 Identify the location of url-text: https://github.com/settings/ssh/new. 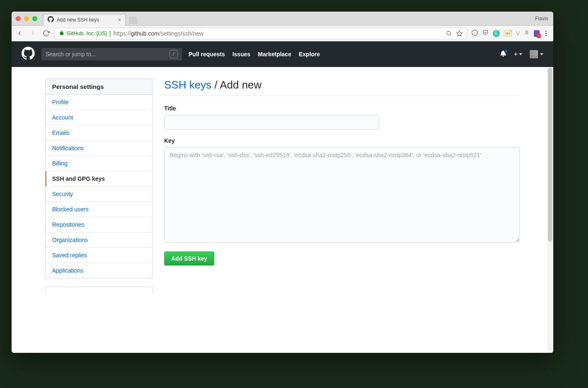
(158, 34).